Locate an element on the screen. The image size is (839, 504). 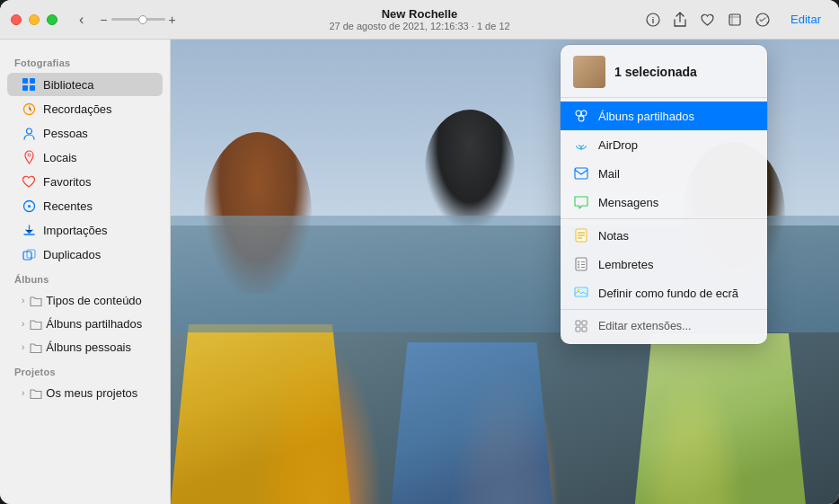
popover-item-lembretes: Lembretes is located at coordinates (664, 264).